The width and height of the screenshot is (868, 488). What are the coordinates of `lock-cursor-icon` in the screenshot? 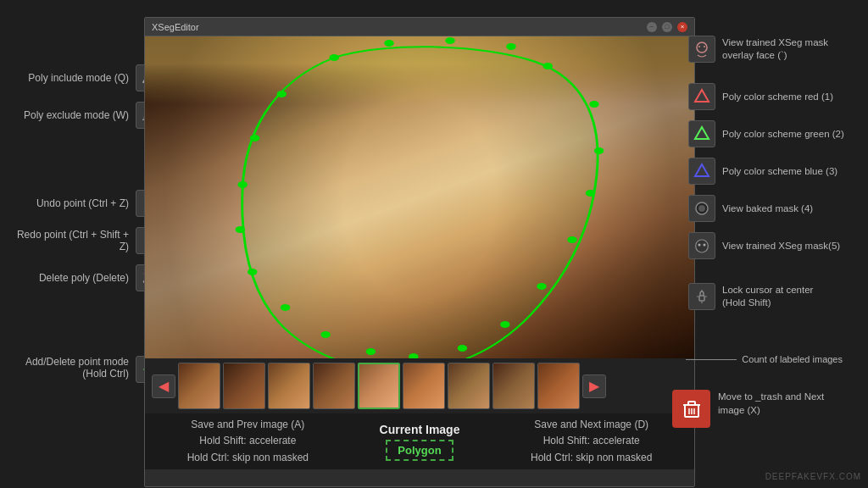 It's located at (702, 297).